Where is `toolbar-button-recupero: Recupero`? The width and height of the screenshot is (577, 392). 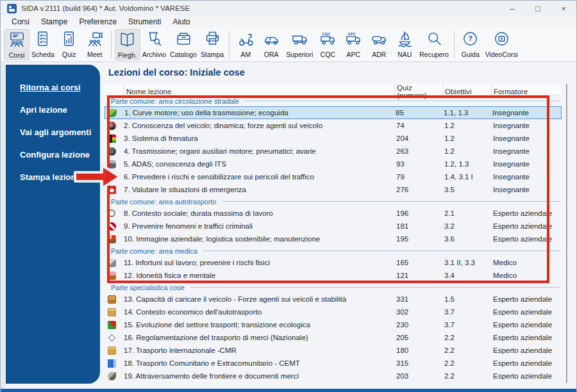
toolbar-button-recupero: Recupero is located at coordinates (434, 45).